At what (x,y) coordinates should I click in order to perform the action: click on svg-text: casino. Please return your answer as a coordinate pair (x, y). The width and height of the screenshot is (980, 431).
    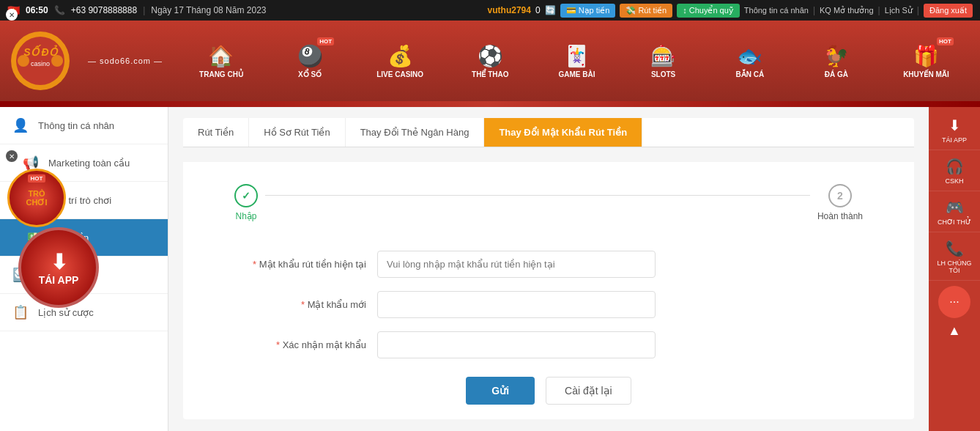
    Looking at the image, I should click on (40, 64).